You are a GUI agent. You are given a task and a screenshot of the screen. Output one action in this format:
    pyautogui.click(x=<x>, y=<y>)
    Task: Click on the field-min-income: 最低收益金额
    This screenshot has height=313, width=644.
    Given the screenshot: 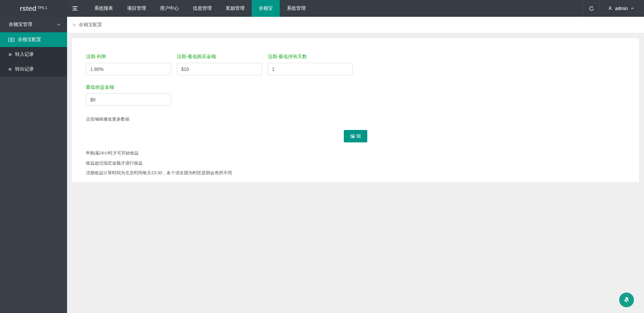 What is the action you would take?
    pyautogui.click(x=128, y=95)
    